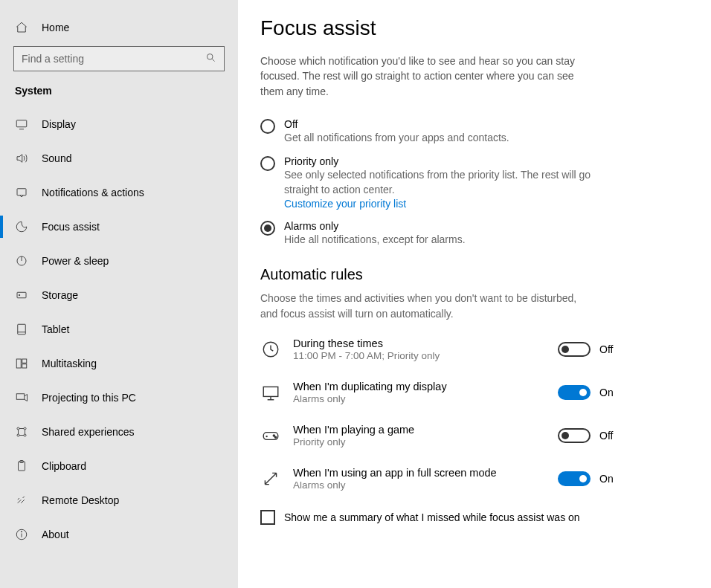 The height and width of the screenshot is (588, 711). What do you see at coordinates (69, 364) in the screenshot?
I see `sidebar-item-label: Multitasking` at bounding box center [69, 364].